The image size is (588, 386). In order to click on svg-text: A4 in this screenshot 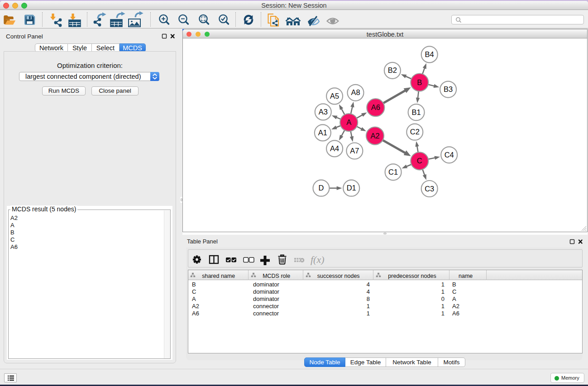, I will do `click(335, 148)`.